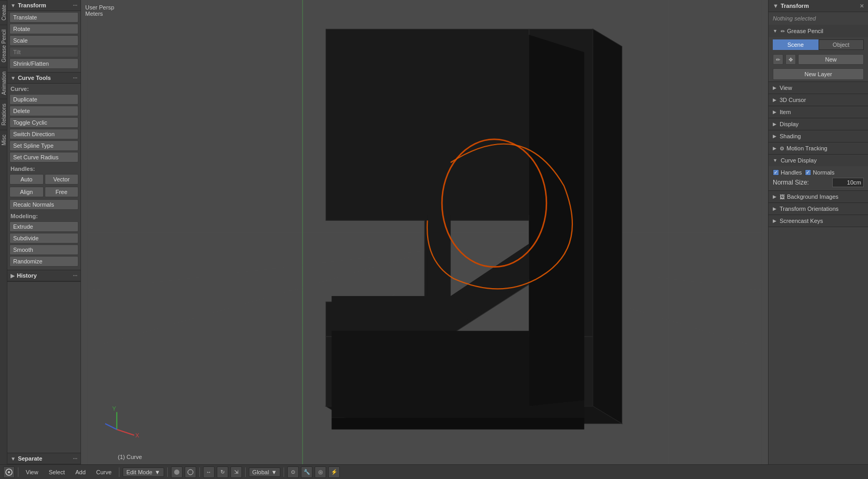 The height and width of the screenshot is (479, 868). I want to click on view-menu: View, so click(32, 472).